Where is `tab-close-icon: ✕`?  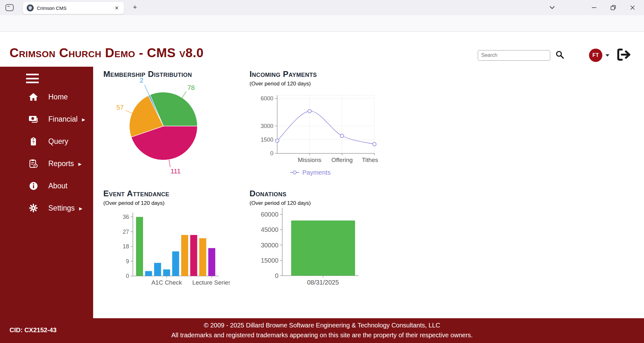 tab-close-icon: ✕ is located at coordinates (117, 8).